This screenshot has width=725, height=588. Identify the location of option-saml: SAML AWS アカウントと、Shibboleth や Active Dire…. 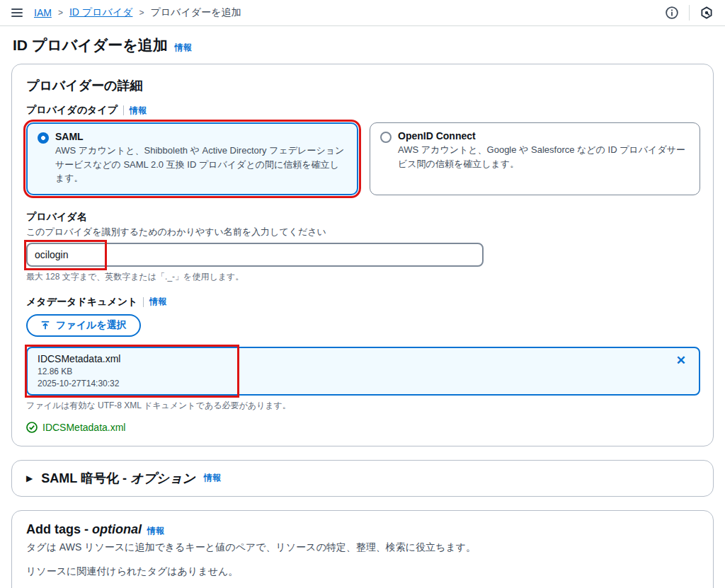
(193, 158).